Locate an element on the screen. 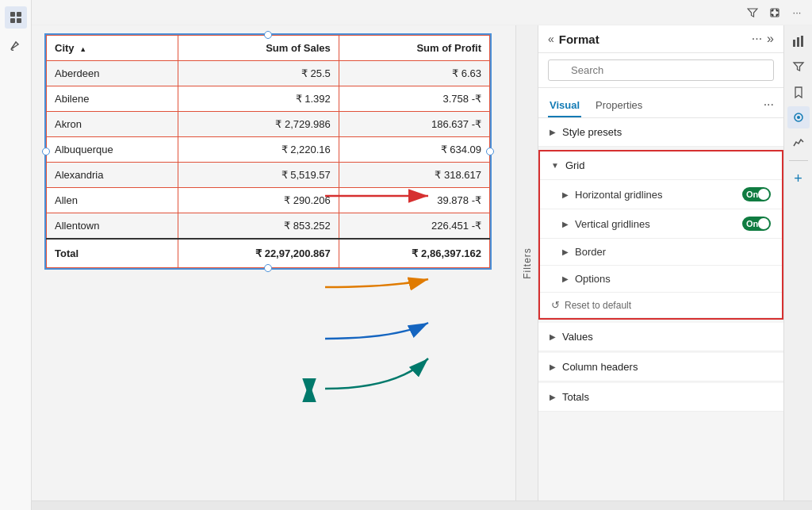  cell-profit-4: ₹ 318.617 is located at coordinates (414, 175).